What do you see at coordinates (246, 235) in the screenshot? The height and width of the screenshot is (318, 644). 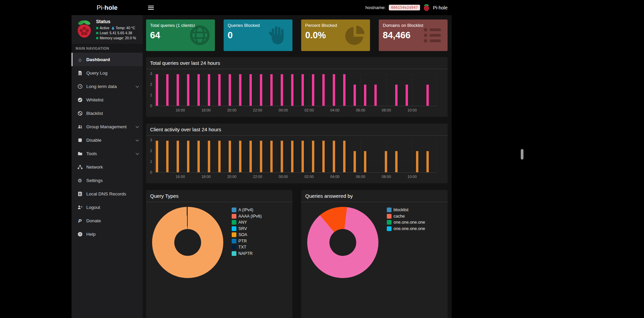 I see `legend-item: SOA` at bounding box center [246, 235].